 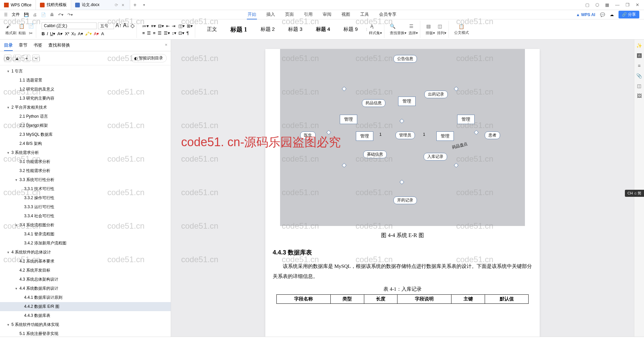 I want to click on tree-item: 5.1 系统注册登录实现, so click(x=85, y=333).